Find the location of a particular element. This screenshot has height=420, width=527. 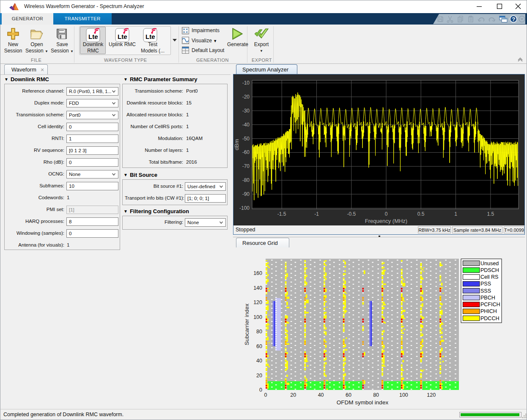

svg-text: -40 is located at coordinates (246, 125).